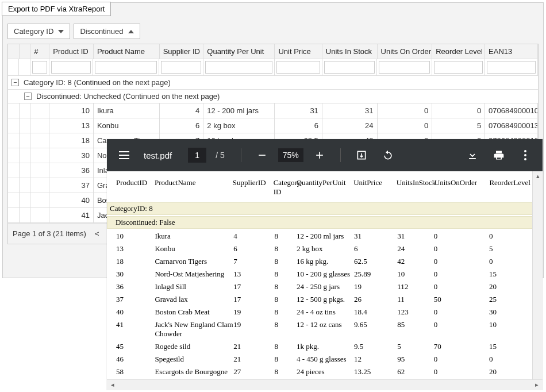 Image resolution: width=546 pixels, height=392 pixels. I want to click on cell-pid: 36, so click(71, 170).